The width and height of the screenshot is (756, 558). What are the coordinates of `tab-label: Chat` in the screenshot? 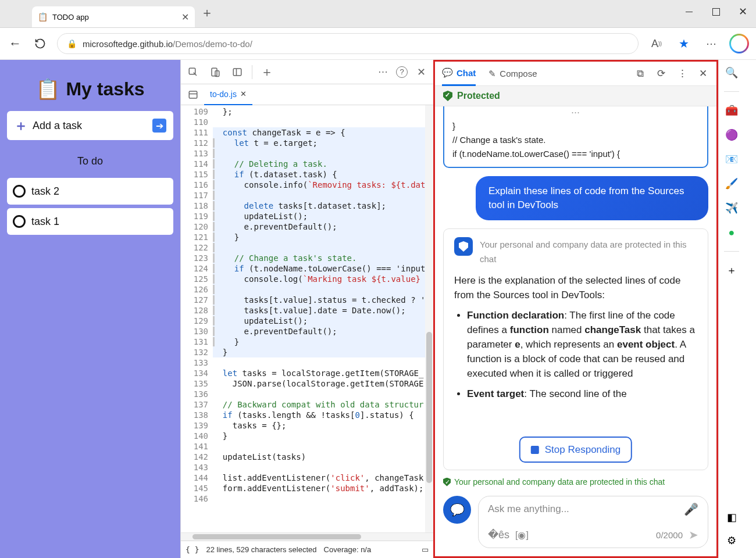 It's located at (466, 73).